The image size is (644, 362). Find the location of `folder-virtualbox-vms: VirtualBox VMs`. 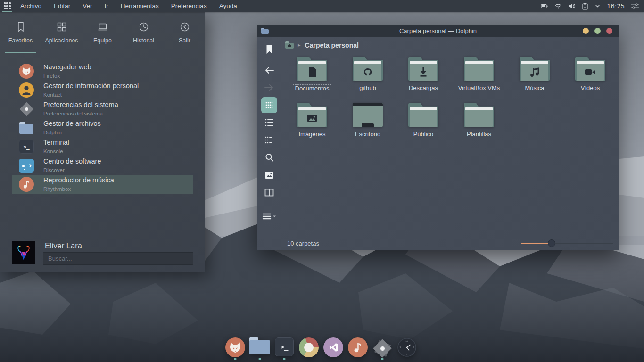

folder-virtualbox-vms: VirtualBox VMs is located at coordinates (479, 80).